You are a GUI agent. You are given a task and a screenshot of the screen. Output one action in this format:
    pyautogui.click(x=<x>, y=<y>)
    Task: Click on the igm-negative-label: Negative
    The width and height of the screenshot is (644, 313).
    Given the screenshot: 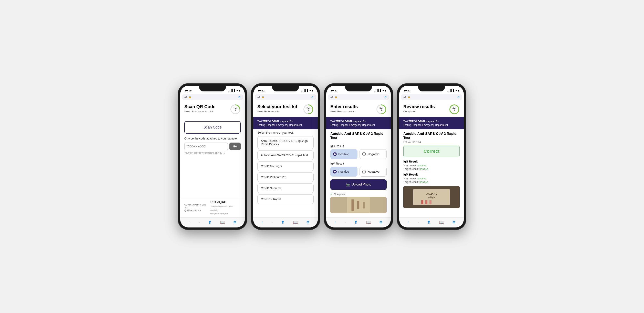 What is the action you would take?
    pyautogui.click(x=374, y=171)
    